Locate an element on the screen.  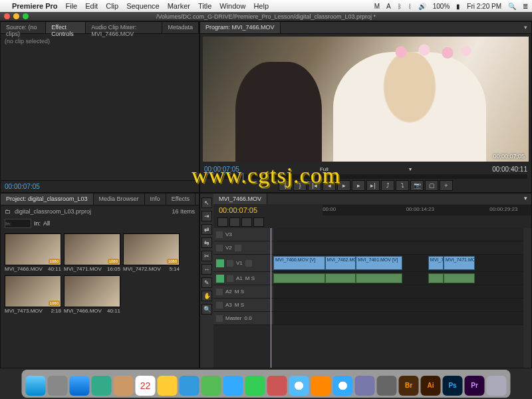
zoom-window-button is located at coordinates (25, 16).